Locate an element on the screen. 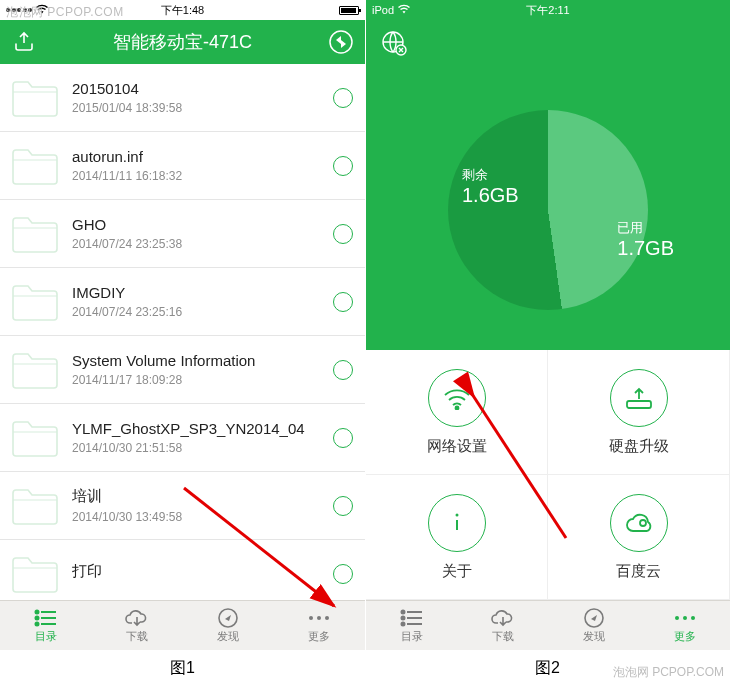  cloud-icon is located at coordinates (639, 523).